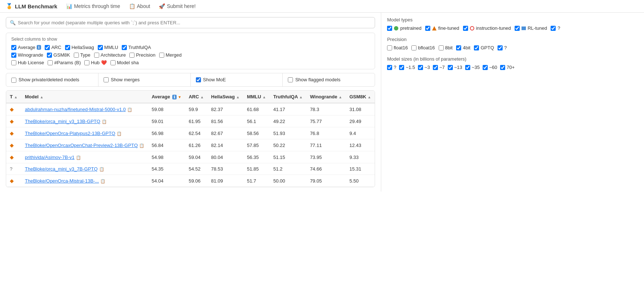  Describe the element at coordinates (49, 157) in the screenshot. I see `model-link: prithivida/Asimov-7B-v1` at that location.